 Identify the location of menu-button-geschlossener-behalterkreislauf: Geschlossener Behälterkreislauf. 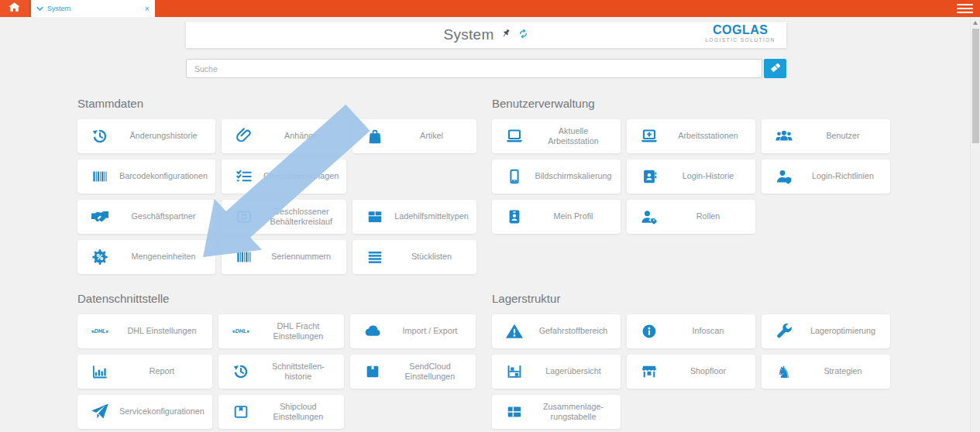
(284, 217).